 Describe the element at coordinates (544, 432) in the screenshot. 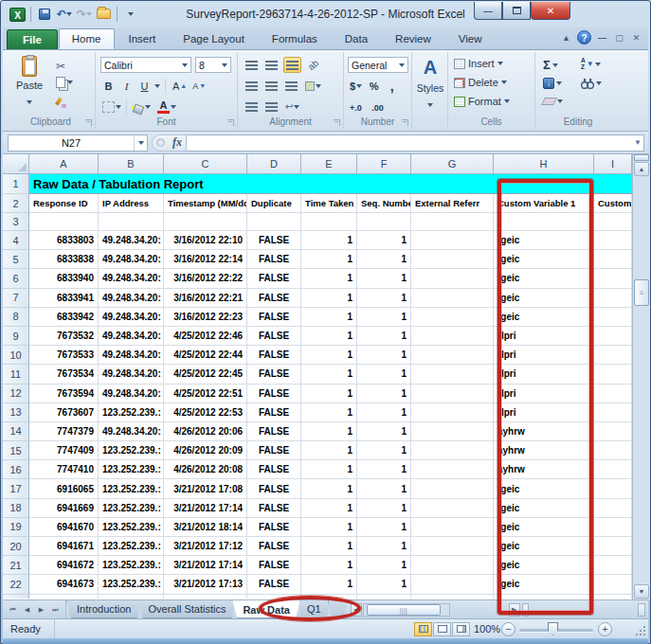

I see `cell: ayhrw` at that location.